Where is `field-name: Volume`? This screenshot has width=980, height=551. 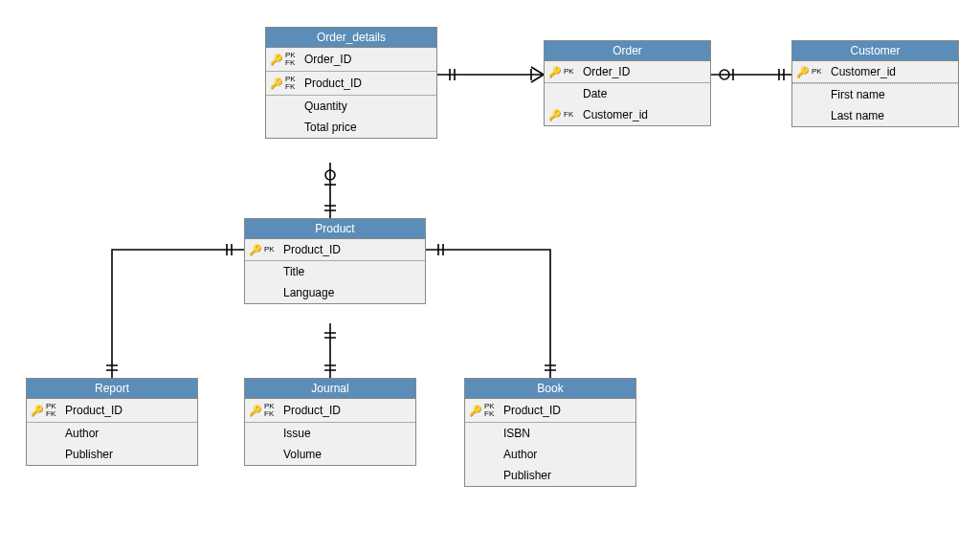 field-name: Volume is located at coordinates (345, 454).